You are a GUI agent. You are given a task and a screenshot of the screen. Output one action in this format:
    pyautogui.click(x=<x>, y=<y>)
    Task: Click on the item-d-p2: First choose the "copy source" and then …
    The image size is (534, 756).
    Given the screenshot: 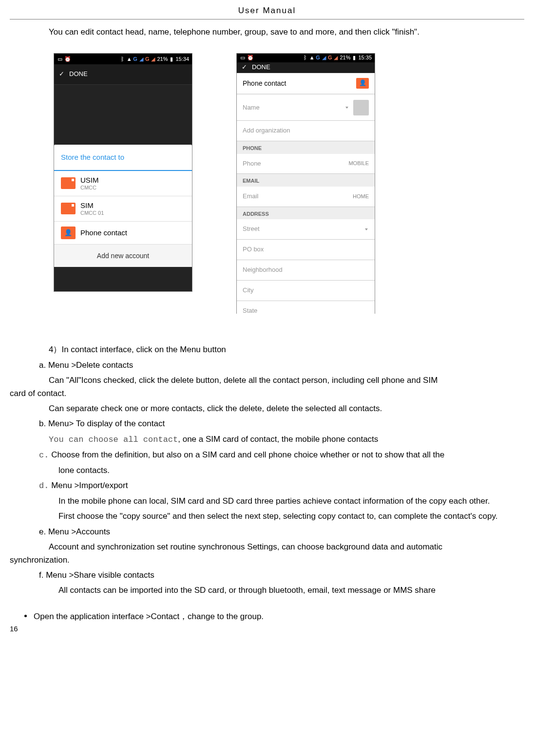 What is the action you would take?
    pyautogui.click(x=282, y=516)
    